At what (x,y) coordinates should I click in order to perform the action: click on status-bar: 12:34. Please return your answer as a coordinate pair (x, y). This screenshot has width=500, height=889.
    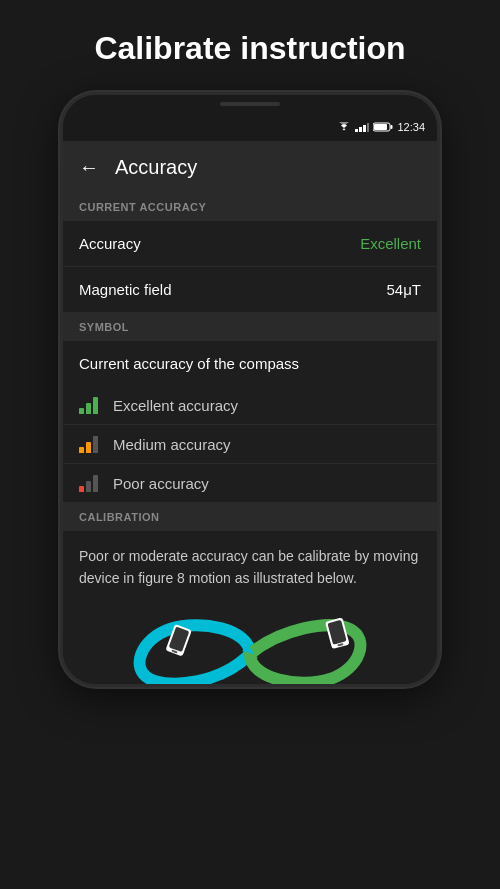
    Looking at the image, I should click on (250, 127).